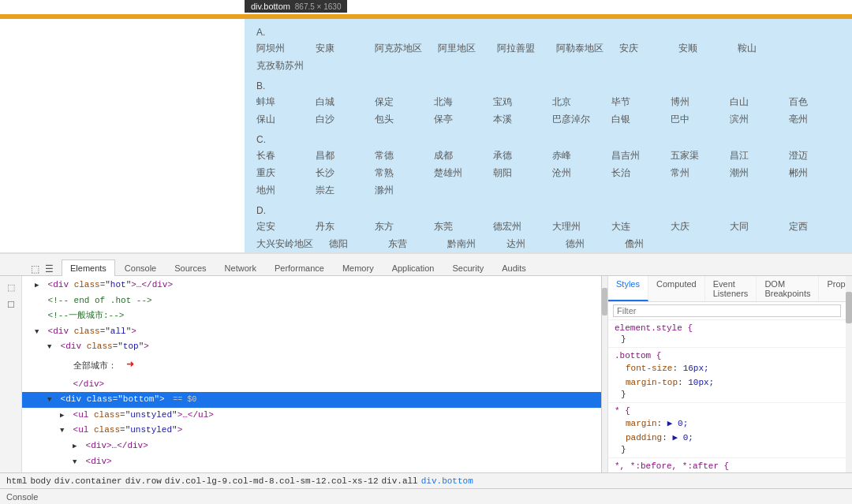 This screenshot has width=852, height=504. I want to click on city-item: 德阳, so click(350, 245).